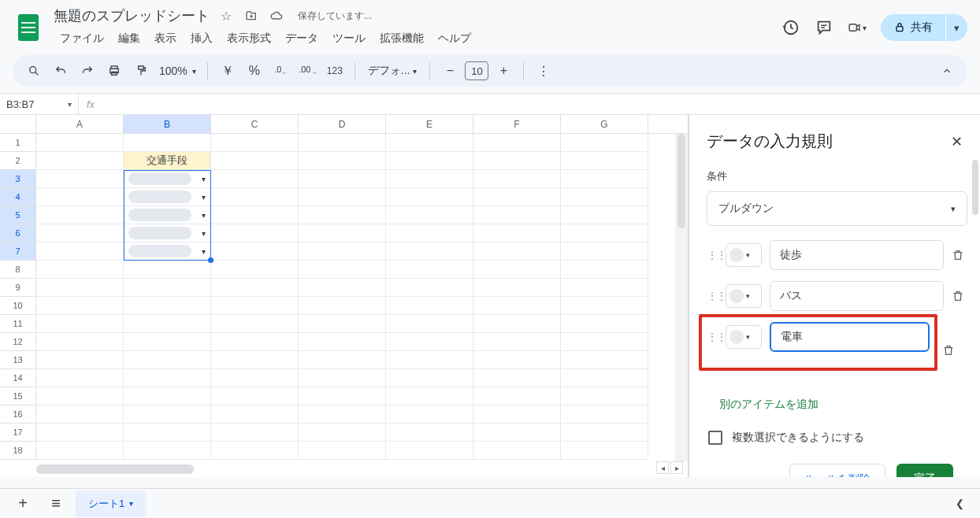 This screenshot has width=980, height=518. I want to click on menu-data: データ, so click(302, 39).